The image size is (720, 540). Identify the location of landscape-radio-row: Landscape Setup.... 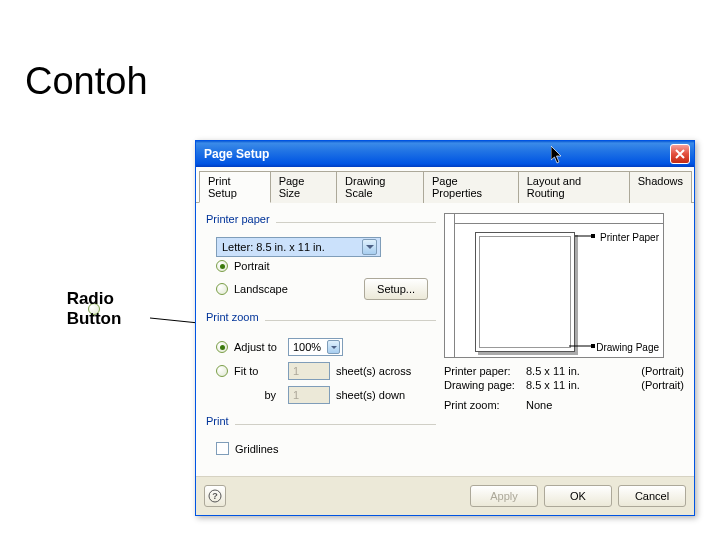
(321, 289).